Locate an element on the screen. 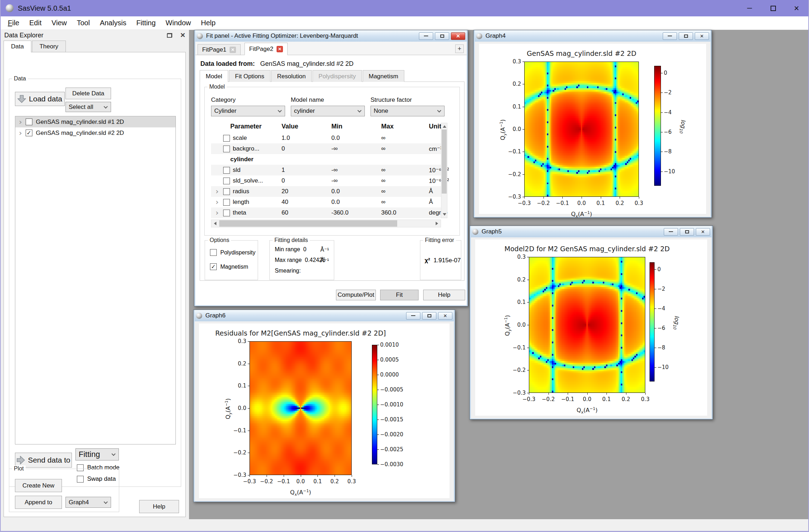 The width and height of the screenshot is (809, 532). delete-data-button: Delete Data is located at coordinates (88, 93).